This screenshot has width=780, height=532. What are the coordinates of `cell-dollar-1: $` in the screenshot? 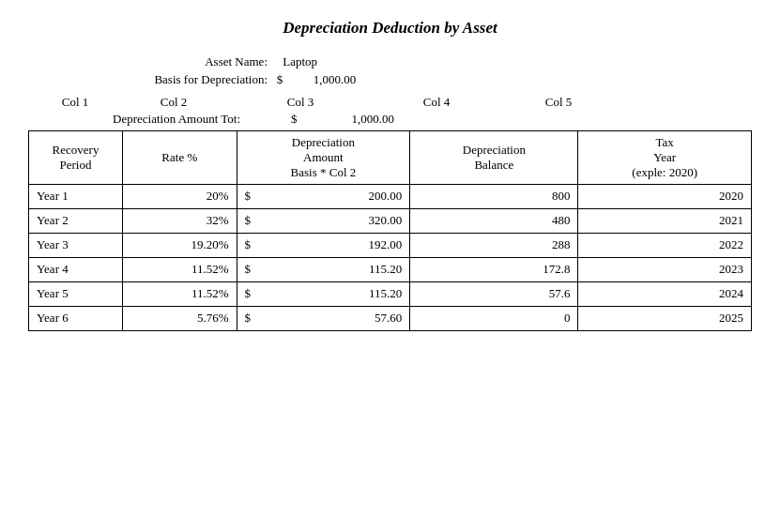 It's located at (248, 220).